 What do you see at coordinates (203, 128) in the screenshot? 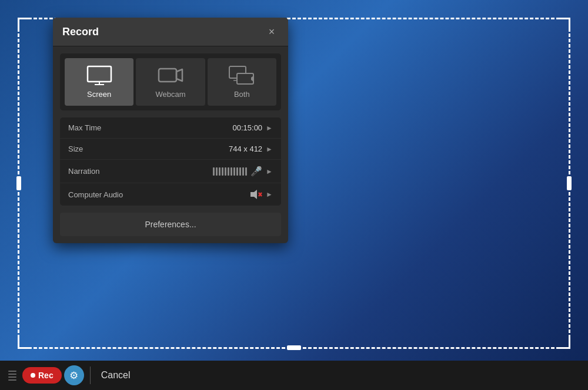
I see `max-time-value: 00:15:00 ►` at bounding box center [203, 128].